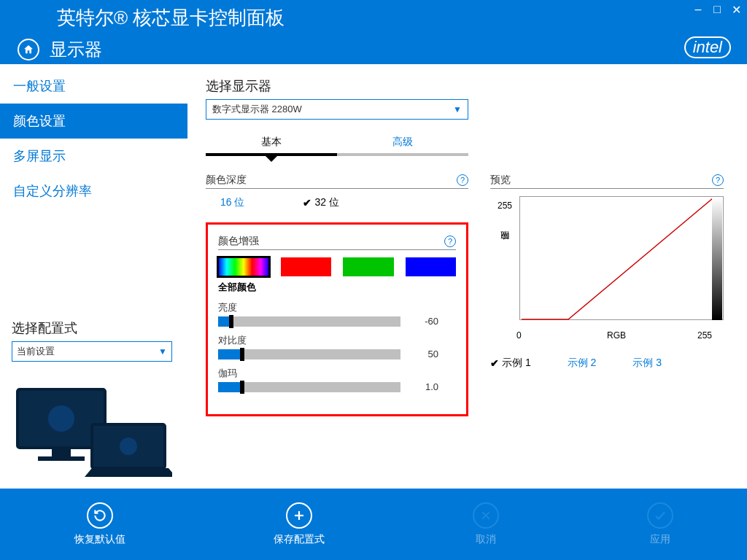 This screenshot has height=560, width=747. I want to click on preview-examples: ✔ 示例 1 示例 2 示例 3, so click(610, 363).